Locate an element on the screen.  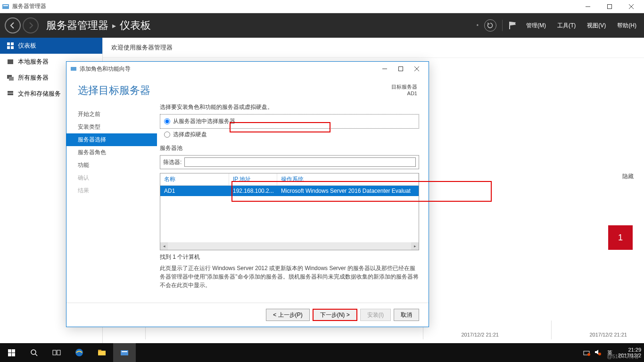
breadcrumb-app: 服务器管理器 is located at coordinates (77, 25).